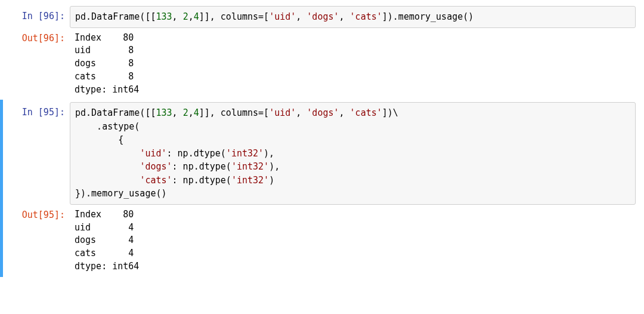  I want to click on out-prompt-label: Out[95]:, so click(44, 215).